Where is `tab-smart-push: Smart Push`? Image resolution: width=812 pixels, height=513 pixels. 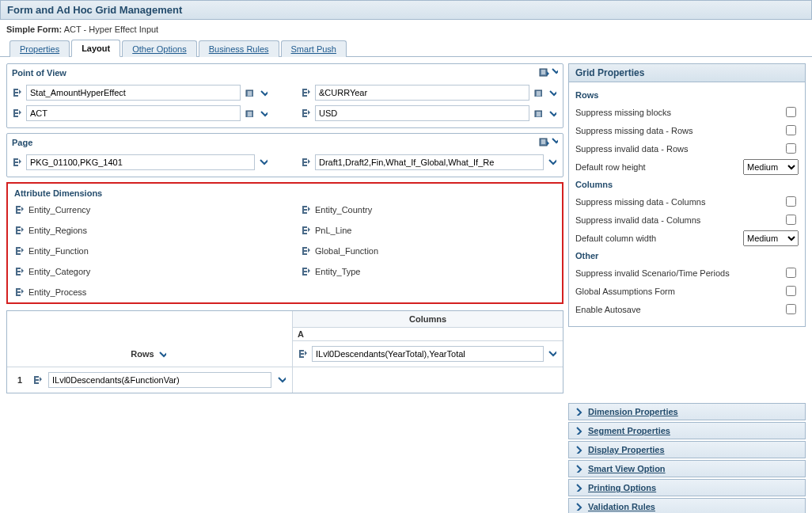 tab-smart-push: Smart Push is located at coordinates (313, 49).